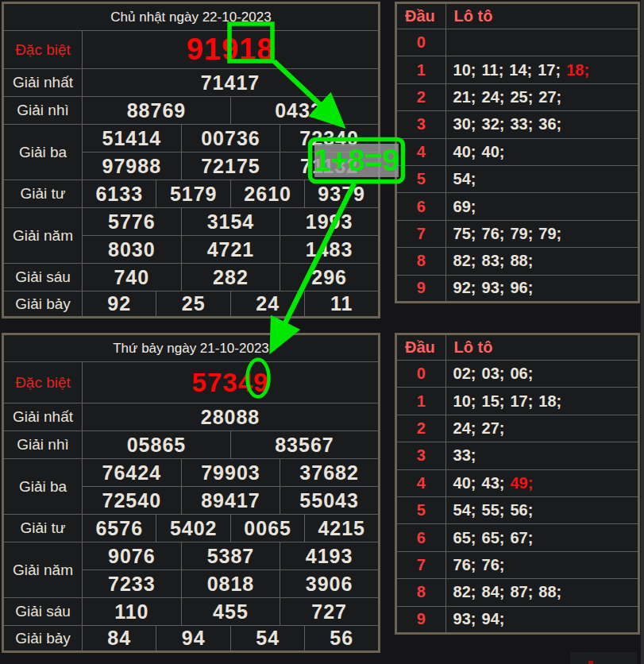  Describe the element at coordinates (421, 483) in the screenshot. I see `head-digit: 4` at that location.